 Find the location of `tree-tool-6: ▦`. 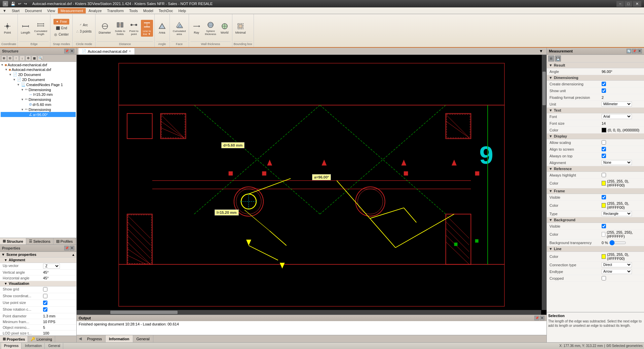

tree-tool-6: ▦ is located at coordinates (34, 58).